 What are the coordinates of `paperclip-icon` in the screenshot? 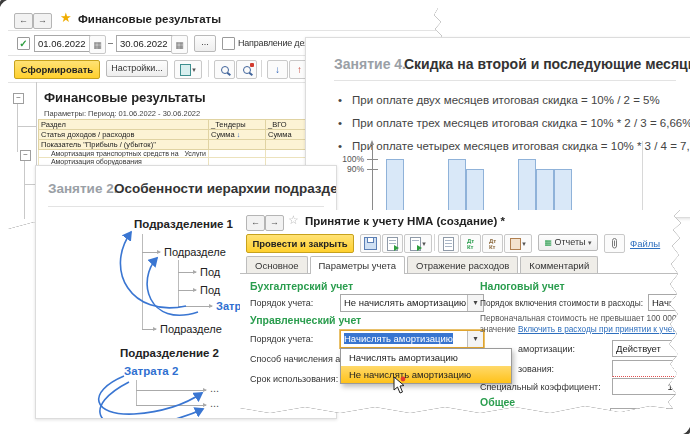 It's located at (614, 244).